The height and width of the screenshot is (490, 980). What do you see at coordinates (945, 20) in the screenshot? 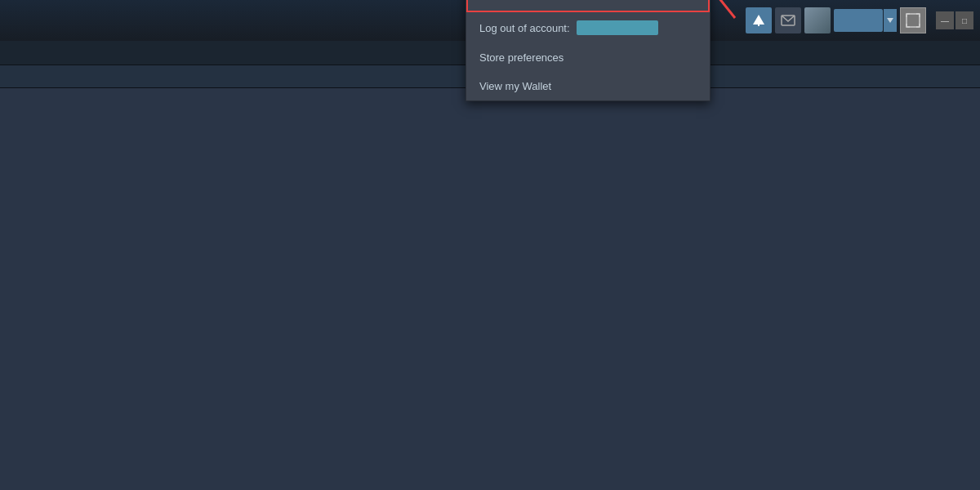
I see `minimize-button: —` at bounding box center [945, 20].